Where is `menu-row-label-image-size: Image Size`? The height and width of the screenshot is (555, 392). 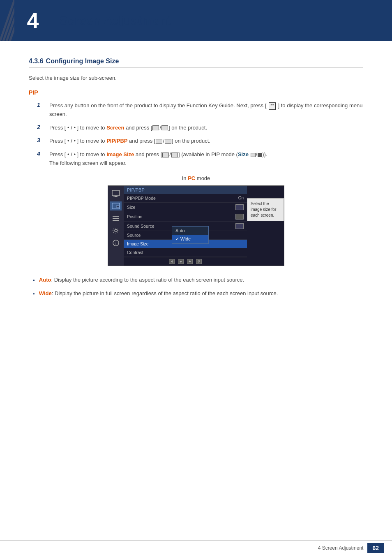 menu-row-label-image-size: Image Size is located at coordinates (138, 244).